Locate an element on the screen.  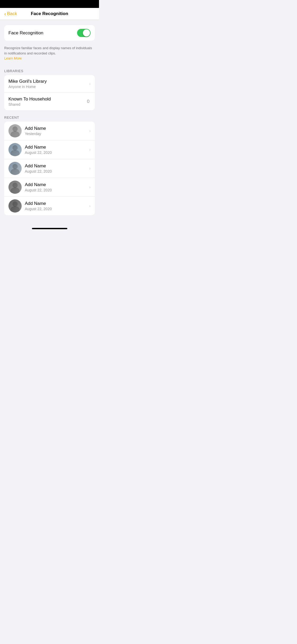
library-item-subtitle: Anyone in Home is located at coordinates (27, 87).